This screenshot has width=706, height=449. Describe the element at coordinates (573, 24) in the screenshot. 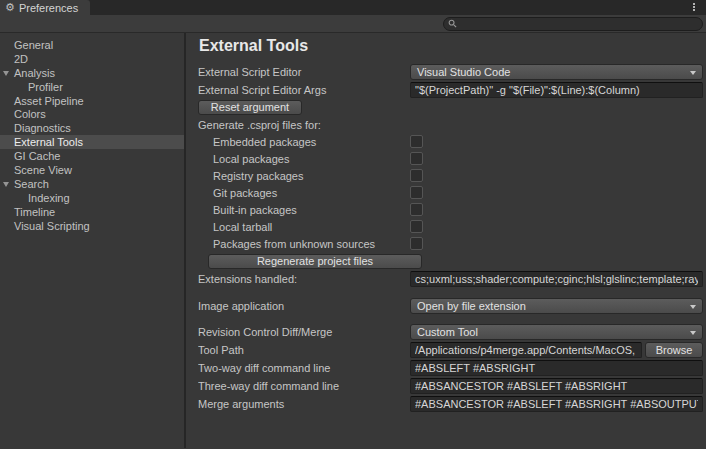

I see `search-box` at that location.